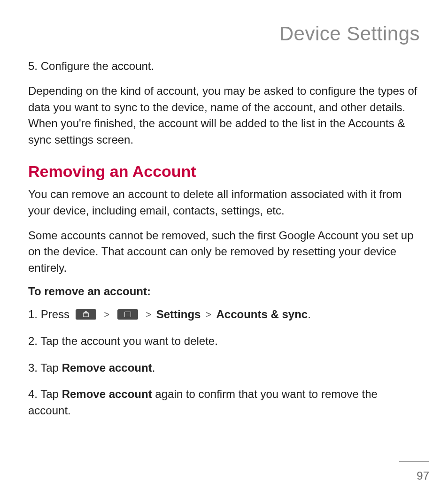 This screenshot has height=504, width=448. What do you see at coordinates (224, 203) in the screenshot?
I see `removing-account-p1: You can remove an account to delete all …` at bounding box center [224, 203].